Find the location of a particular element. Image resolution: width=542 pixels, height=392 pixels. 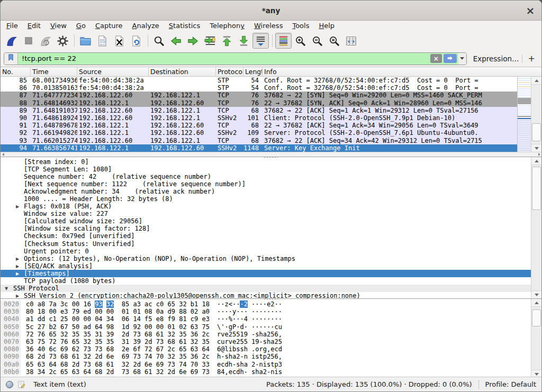

zoom-original-button is located at coordinates (335, 41).